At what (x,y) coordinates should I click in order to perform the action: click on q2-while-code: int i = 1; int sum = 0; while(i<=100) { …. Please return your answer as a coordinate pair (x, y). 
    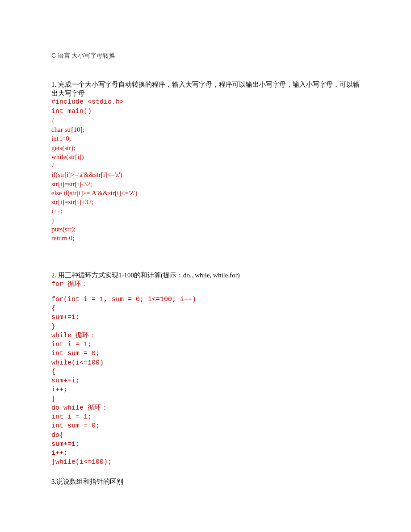
    Looking at the image, I should click on (206, 372).